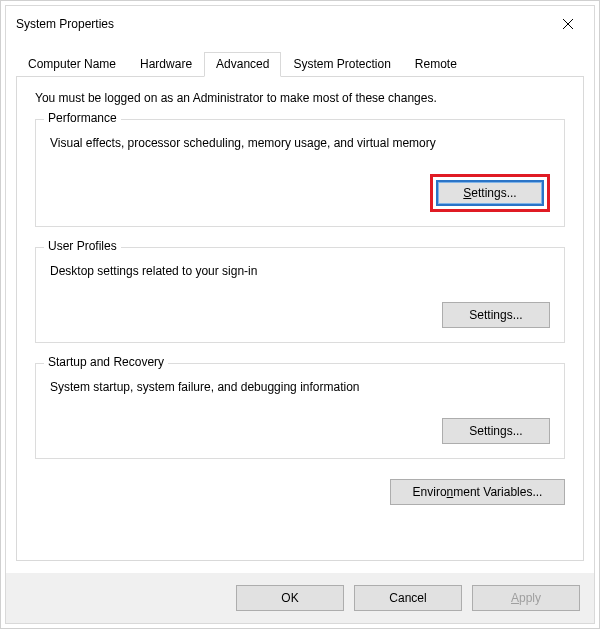 This screenshot has width=600, height=629. Describe the element at coordinates (496, 315) in the screenshot. I see `user-profiles-settings-button: Settings...` at that location.